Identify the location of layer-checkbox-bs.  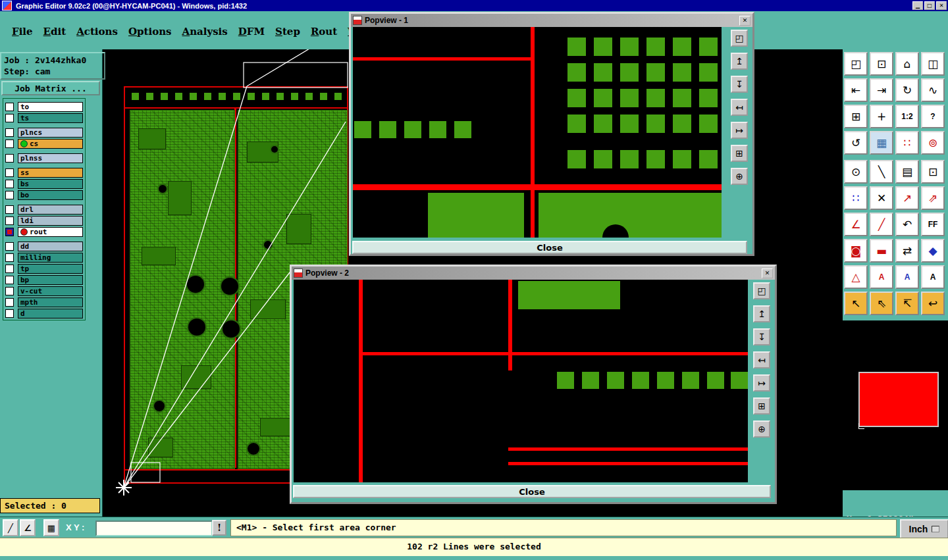
(9, 184).